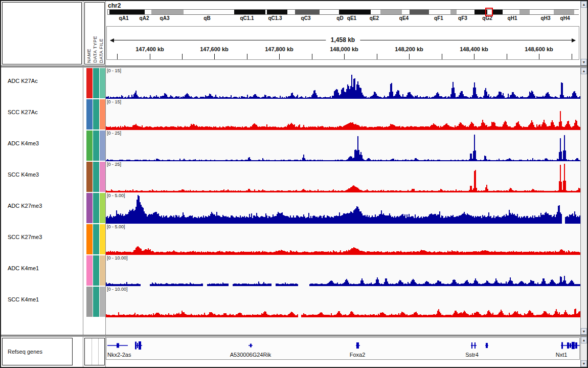 This screenshot has height=368, width=588. What do you see at coordinates (144, 18) in the screenshot?
I see `cytoband-label: qA2` at bounding box center [144, 18].